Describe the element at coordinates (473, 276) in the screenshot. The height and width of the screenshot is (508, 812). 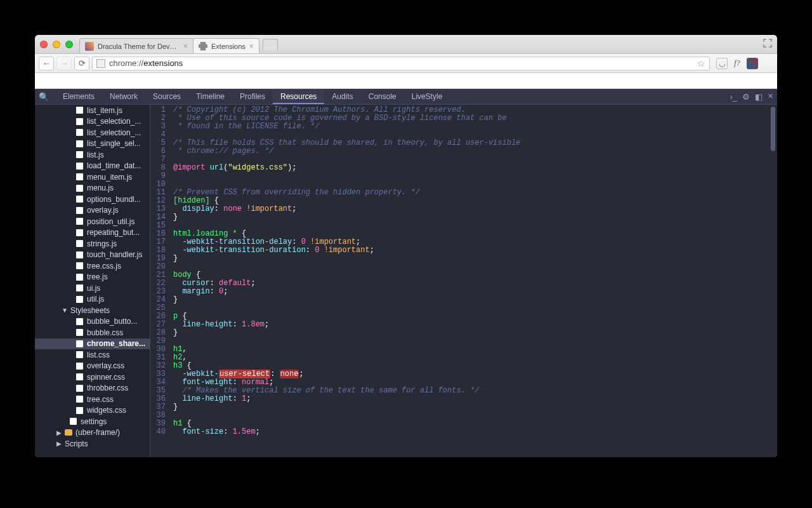
I see `code-line: body {` at that location.